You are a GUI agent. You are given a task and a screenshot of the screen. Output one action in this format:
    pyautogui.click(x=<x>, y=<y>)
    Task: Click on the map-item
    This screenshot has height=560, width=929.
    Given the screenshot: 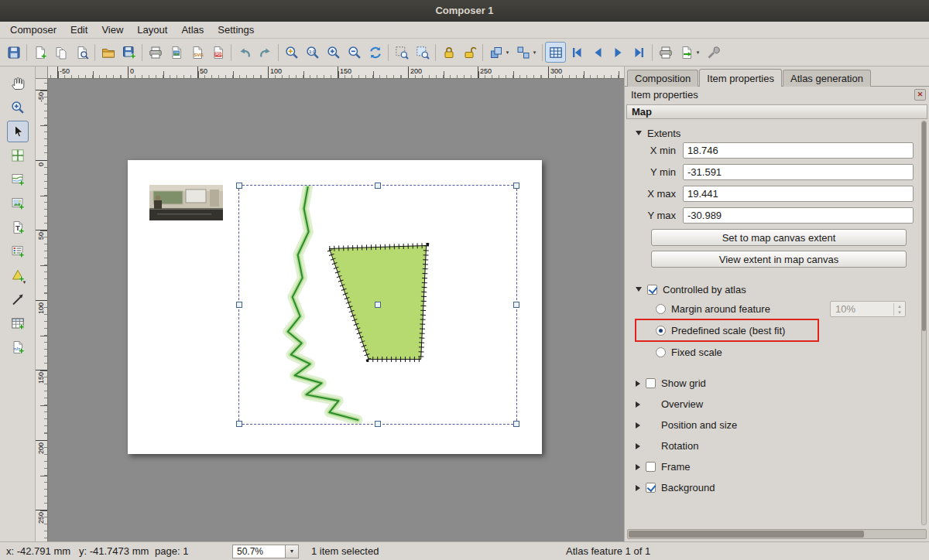 What is the action you would take?
    pyautogui.click(x=378, y=305)
    